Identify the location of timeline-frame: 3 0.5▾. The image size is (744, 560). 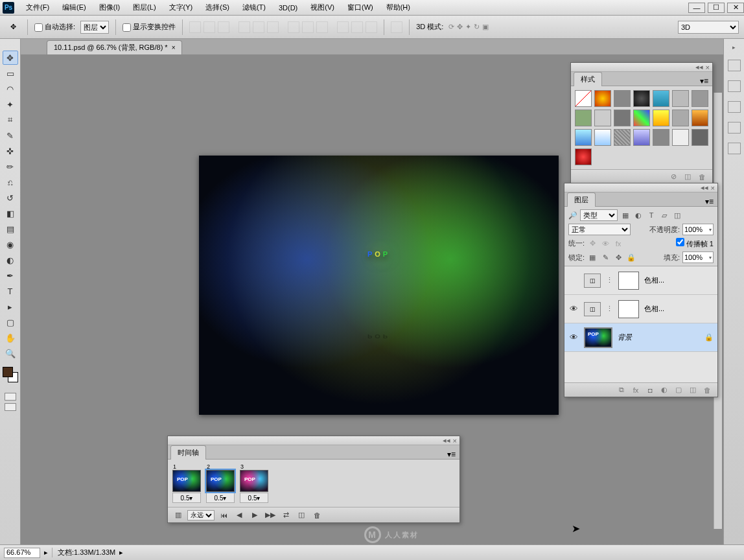
(254, 484).